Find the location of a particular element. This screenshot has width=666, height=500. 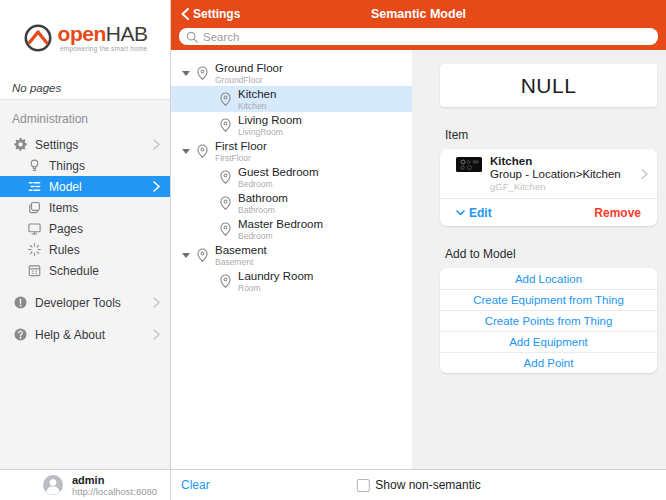

sidebar-item-schedule: Schedule is located at coordinates (85, 270).